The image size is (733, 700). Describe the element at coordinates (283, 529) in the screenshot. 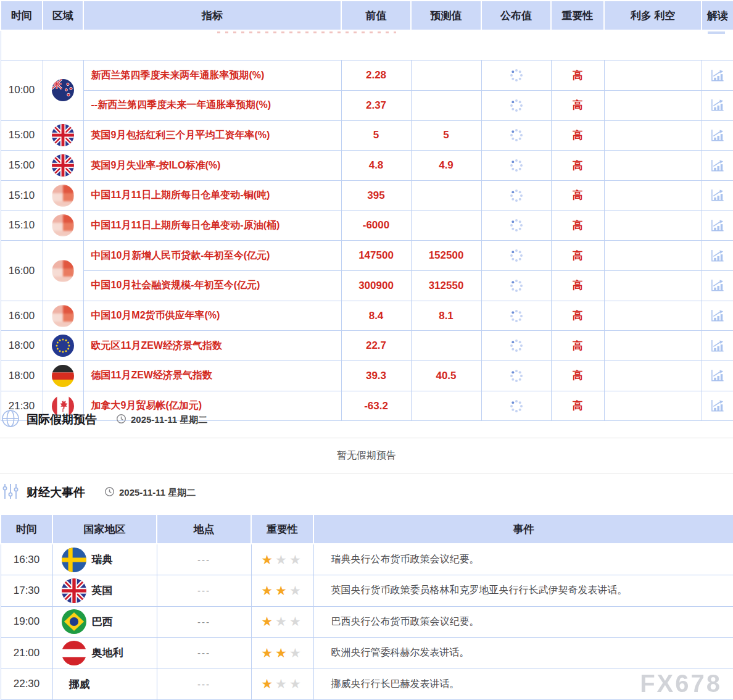

I see `column-header-importance: 重要性` at that location.